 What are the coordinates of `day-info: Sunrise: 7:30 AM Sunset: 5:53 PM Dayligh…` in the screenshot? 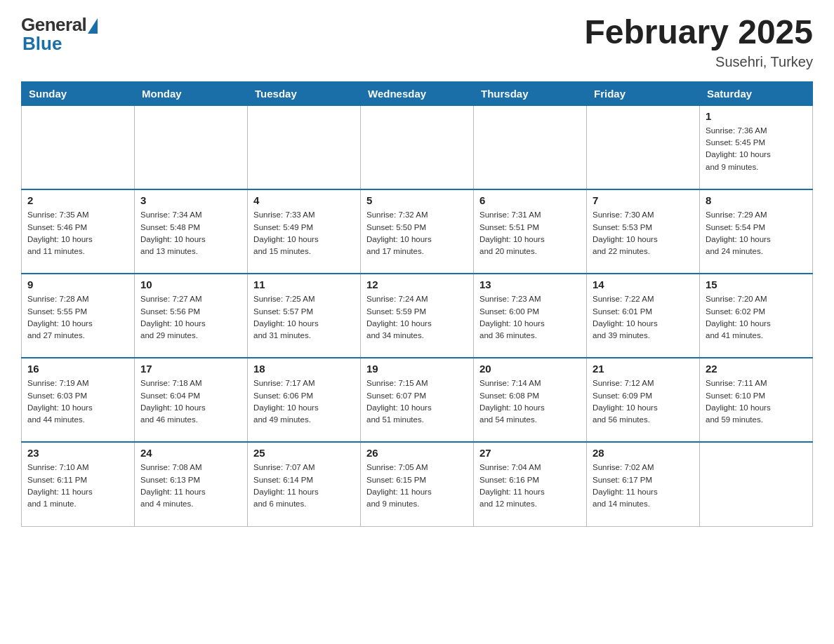 It's located at (643, 233).